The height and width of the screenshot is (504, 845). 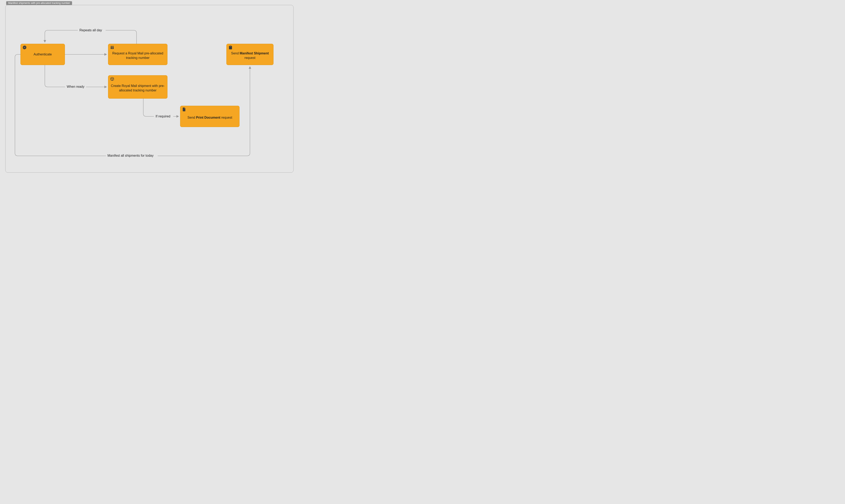 I want to click on diagram-title: Manifest shipments with pre-allocated tr…, so click(x=39, y=3).